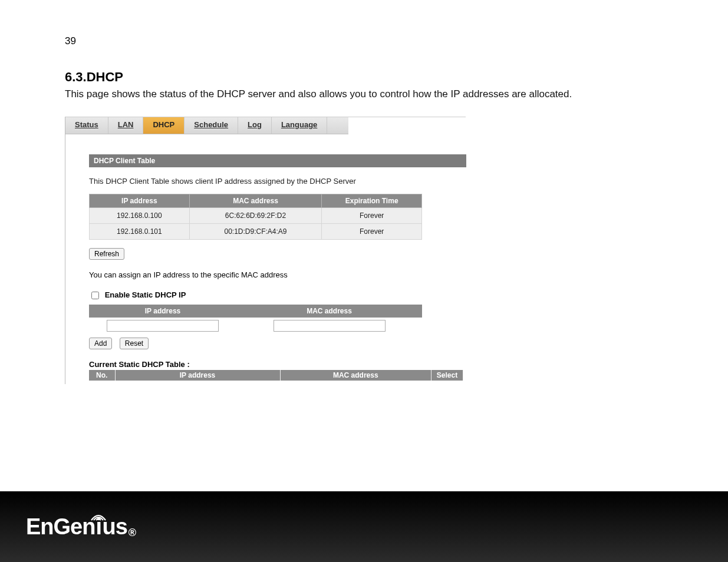 The height and width of the screenshot is (562, 728). What do you see at coordinates (102, 375) in the screenshot?
I see `col-no: No.` at bounding box center [102, 375].